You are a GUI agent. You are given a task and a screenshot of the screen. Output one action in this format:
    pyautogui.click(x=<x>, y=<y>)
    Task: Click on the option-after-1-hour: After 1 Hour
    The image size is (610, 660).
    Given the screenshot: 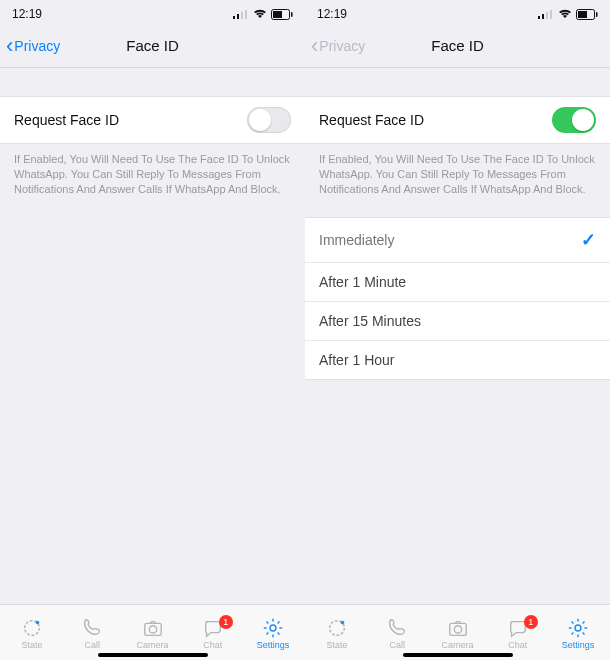 What is the action you would take?
    pyautogui.click(x=458, y=360)
    